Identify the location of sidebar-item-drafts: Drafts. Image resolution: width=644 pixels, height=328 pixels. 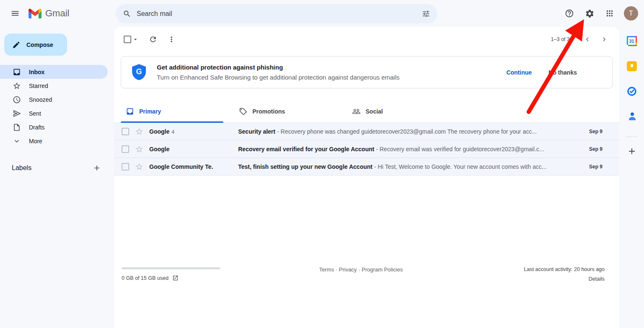
(54, 127).